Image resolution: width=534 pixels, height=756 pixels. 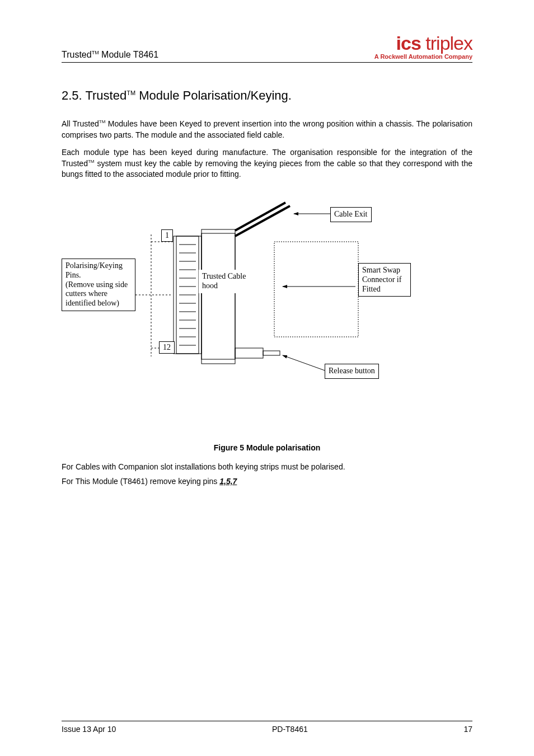 I want to click on section-suffix: Module Polarisation/Keying., so click(x=214, y=95).